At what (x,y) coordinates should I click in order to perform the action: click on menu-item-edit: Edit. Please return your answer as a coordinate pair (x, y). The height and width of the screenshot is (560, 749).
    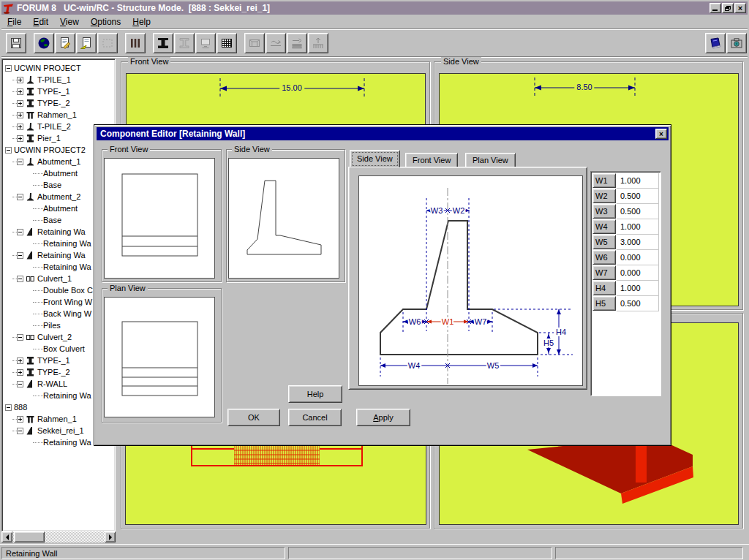
    Looking at the image, I should click on (41, 22).